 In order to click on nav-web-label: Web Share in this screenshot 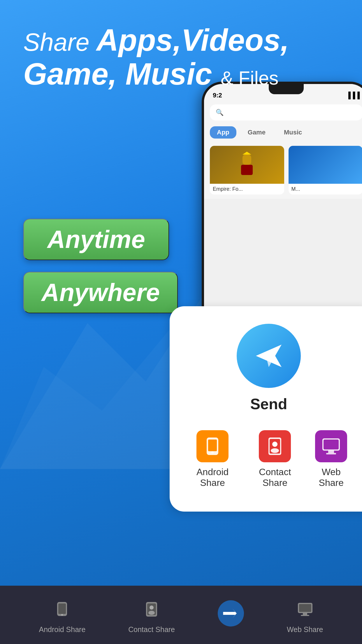, I will do `click(305, 629)`.